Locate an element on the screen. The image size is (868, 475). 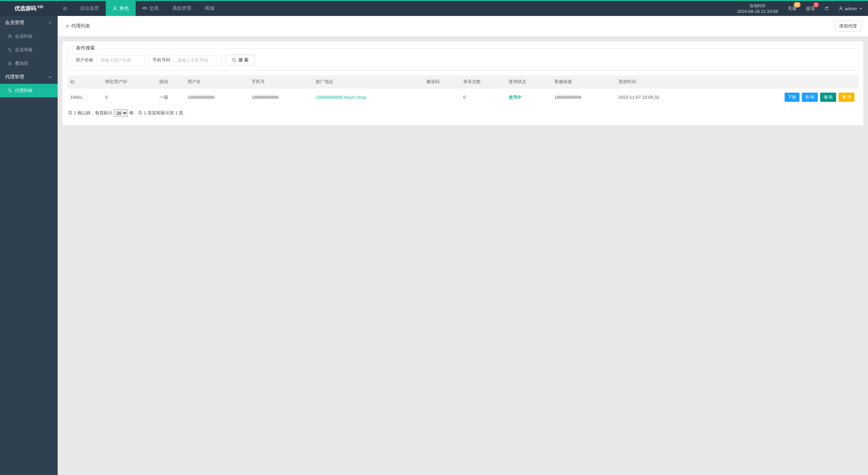
cell-username: 18888888888 is located at coordinates (217, 97).